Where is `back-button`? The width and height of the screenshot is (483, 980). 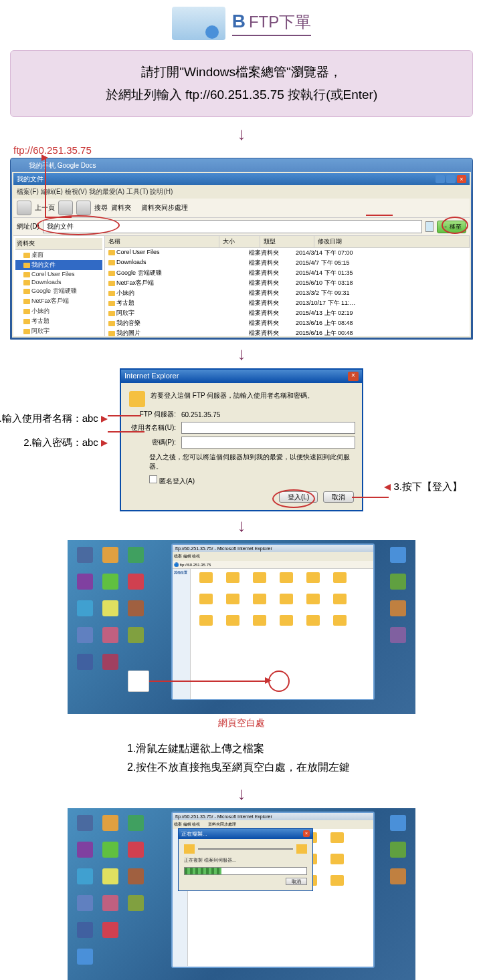
back-button is located at coordinates (24, 208).